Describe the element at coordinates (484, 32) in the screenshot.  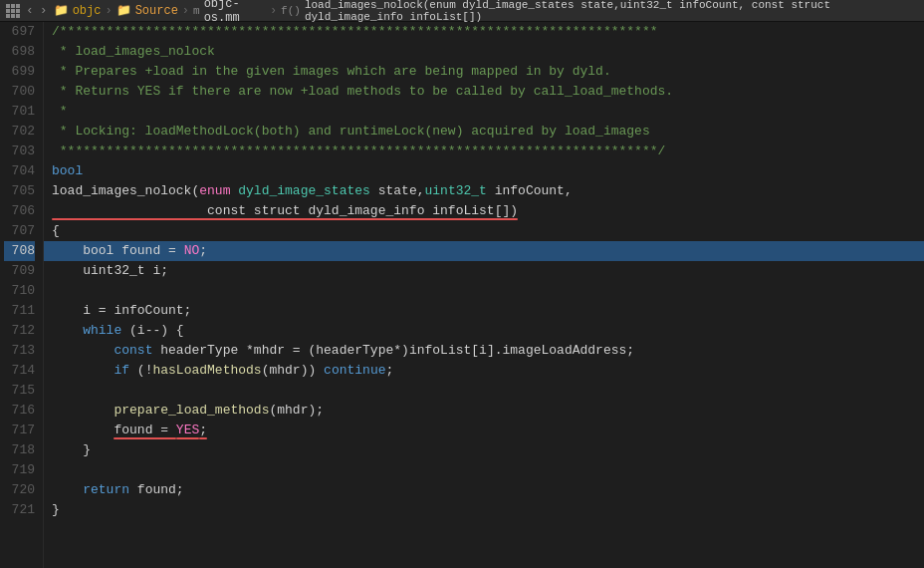
I see `code-line: /***************************************…` at that location.